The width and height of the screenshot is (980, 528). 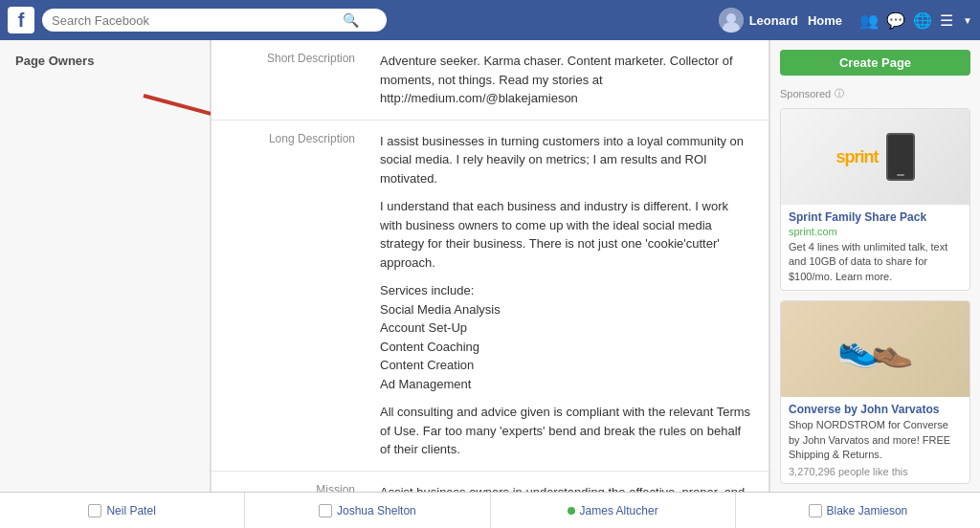 What do you see at coordinates (95, 511) in the screenshot?
I see `tab-checkbox-neil` at bounding box center [95, 511].